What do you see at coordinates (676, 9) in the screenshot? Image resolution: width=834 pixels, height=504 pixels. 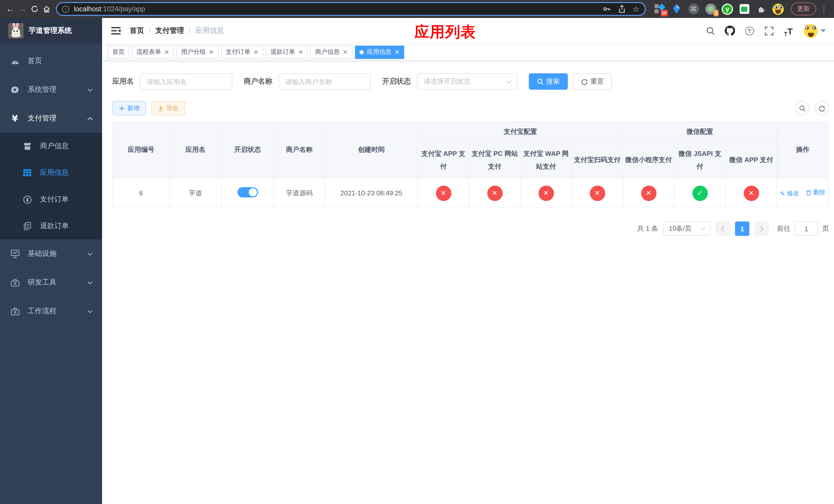 I see `extension-kite-icon` at bounding box center [676, 9].